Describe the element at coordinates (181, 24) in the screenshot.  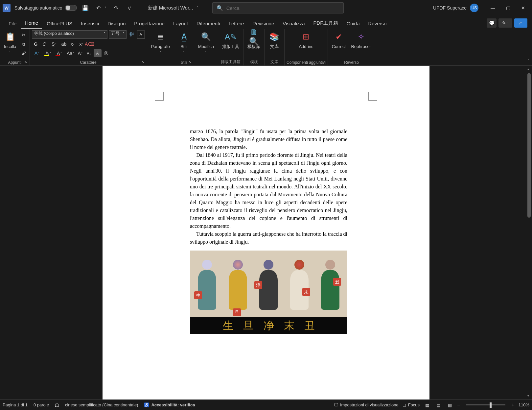
I see `tab-layout: Layout` at that location.